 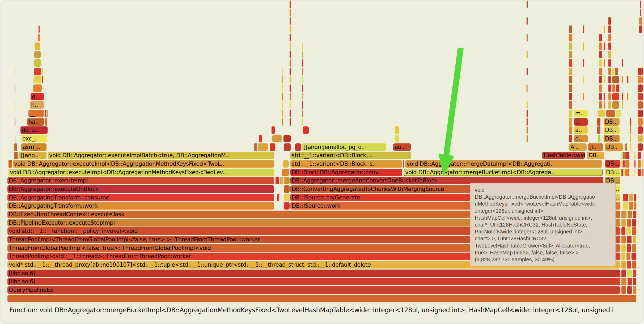 What do you see at coordinates (581, 122) in the screenshot?
I see `flame-frame: l..` at bounding box center [581, 122].